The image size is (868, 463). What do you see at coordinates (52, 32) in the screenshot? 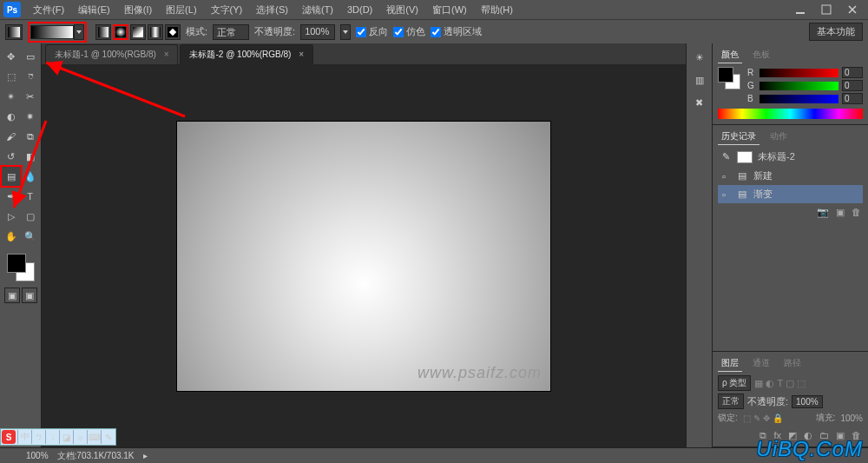
I see `gradient-preview` at bounding box center [52, 32].